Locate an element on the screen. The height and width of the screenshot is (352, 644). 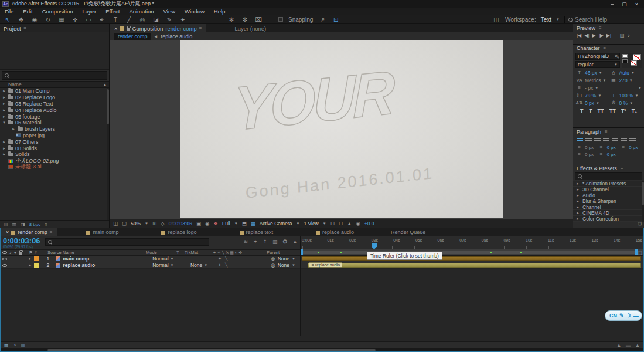
justify-last-left-button is located at coordinates (606, 140).